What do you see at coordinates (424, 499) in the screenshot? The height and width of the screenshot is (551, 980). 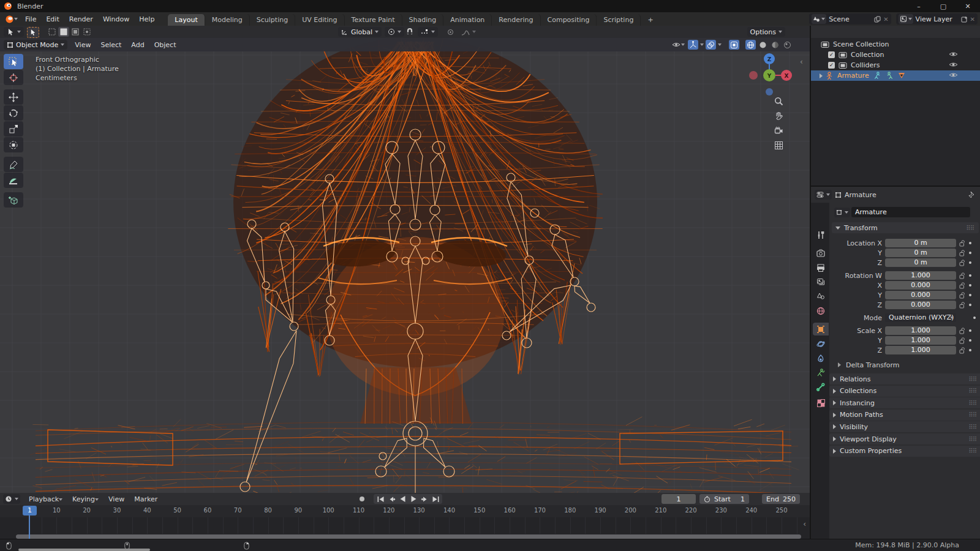 I see `next-keyframe-button` at bounding box center [424, 499].